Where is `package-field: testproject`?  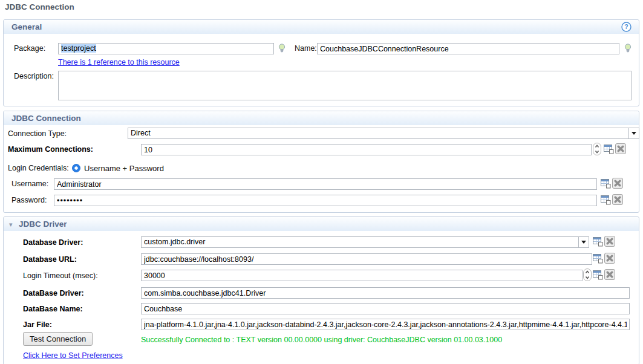 package-field: testproject is located at coordinates (166, 48).